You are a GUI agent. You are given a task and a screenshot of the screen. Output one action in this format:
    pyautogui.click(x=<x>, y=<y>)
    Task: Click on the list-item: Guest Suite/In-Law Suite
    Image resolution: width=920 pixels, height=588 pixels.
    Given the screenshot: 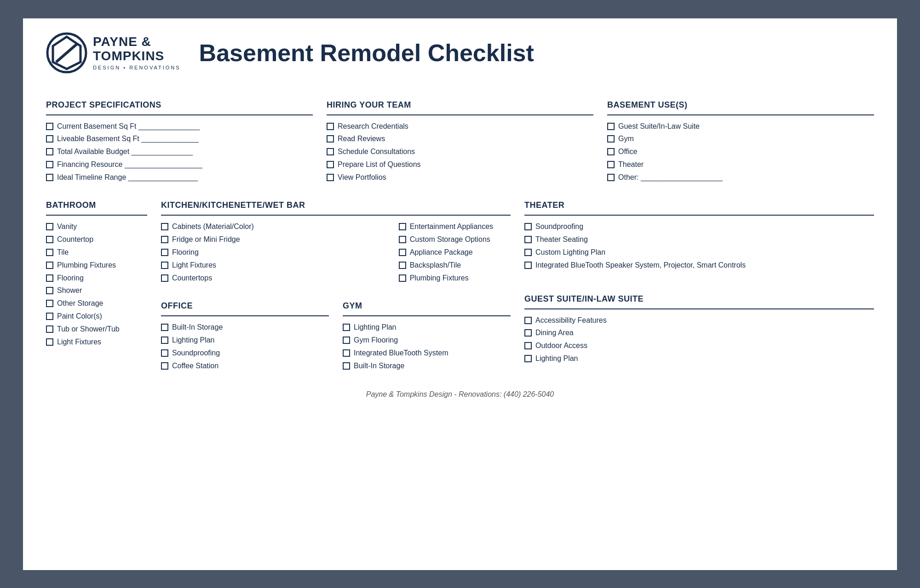 What is the action you would take?
    pyautogui.click(x=741, y=127)
    